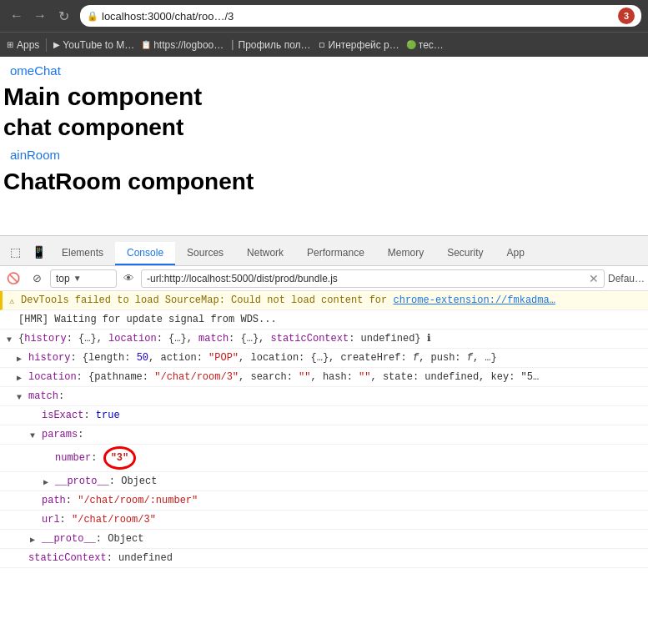  Describe the element at coordinates (35, 155) in the screenshot. I see `ainroom-link: ainRoom` at that location.